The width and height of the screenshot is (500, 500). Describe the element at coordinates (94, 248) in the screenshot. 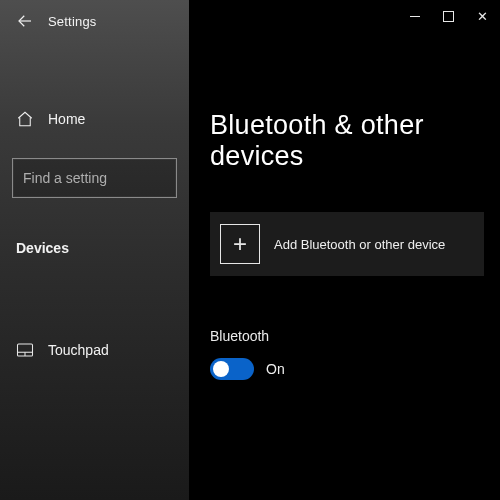

I see `sidebar-section-devices: Devices` at that location.